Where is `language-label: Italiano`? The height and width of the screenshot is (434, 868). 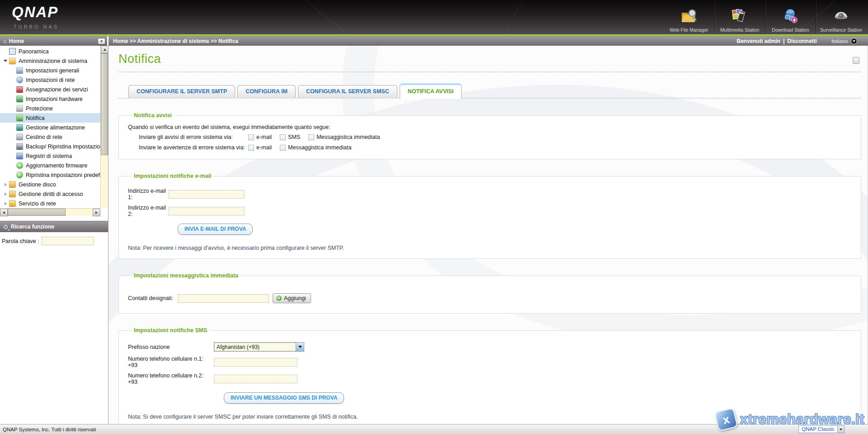
language-label: Italiano is located at coordinates (840, 41).